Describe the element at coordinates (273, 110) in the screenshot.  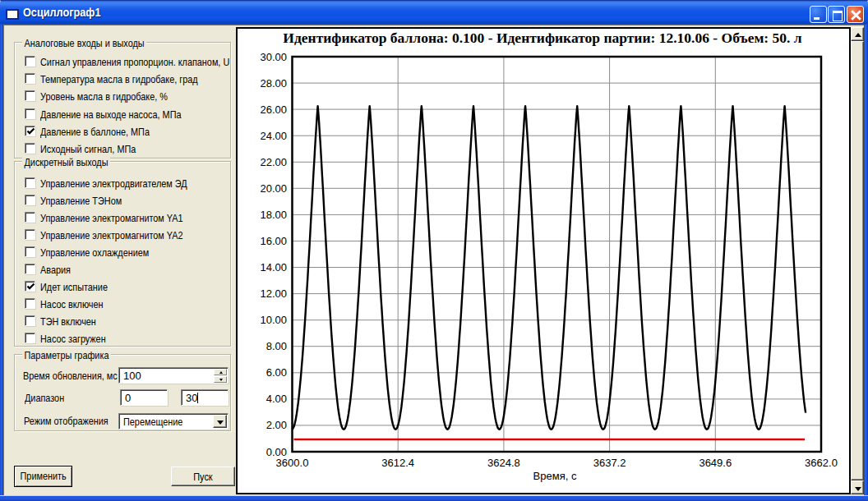
I see `svg-text: 26.00` at that location.